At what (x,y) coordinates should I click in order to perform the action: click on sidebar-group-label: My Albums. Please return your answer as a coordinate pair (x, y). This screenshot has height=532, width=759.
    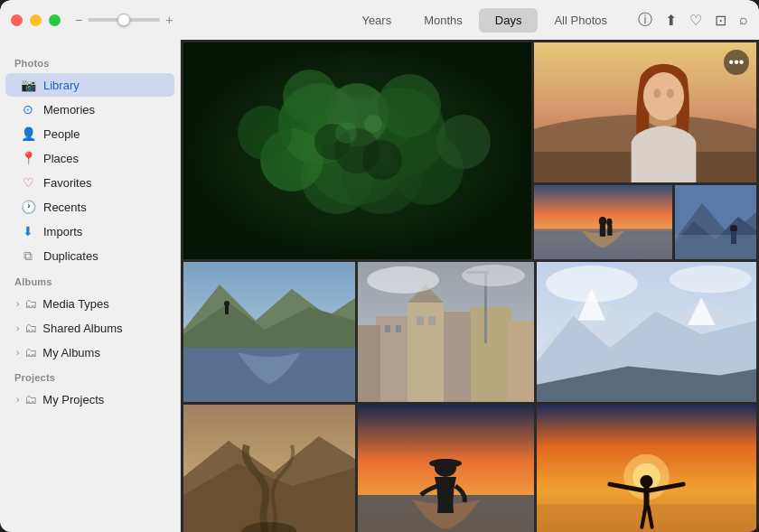
    Looking at the image, I should click on (71, 352).